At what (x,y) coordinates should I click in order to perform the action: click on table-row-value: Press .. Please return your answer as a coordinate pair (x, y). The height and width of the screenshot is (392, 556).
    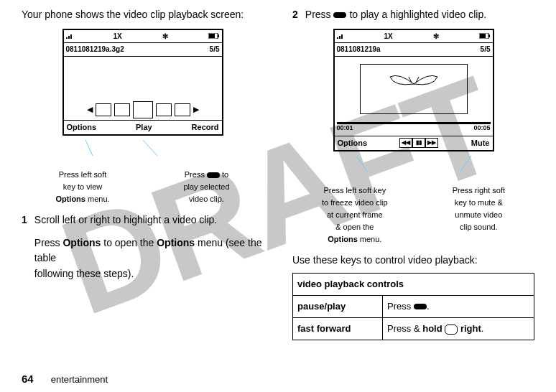
    Looking at the image, I should click on (458, 306).